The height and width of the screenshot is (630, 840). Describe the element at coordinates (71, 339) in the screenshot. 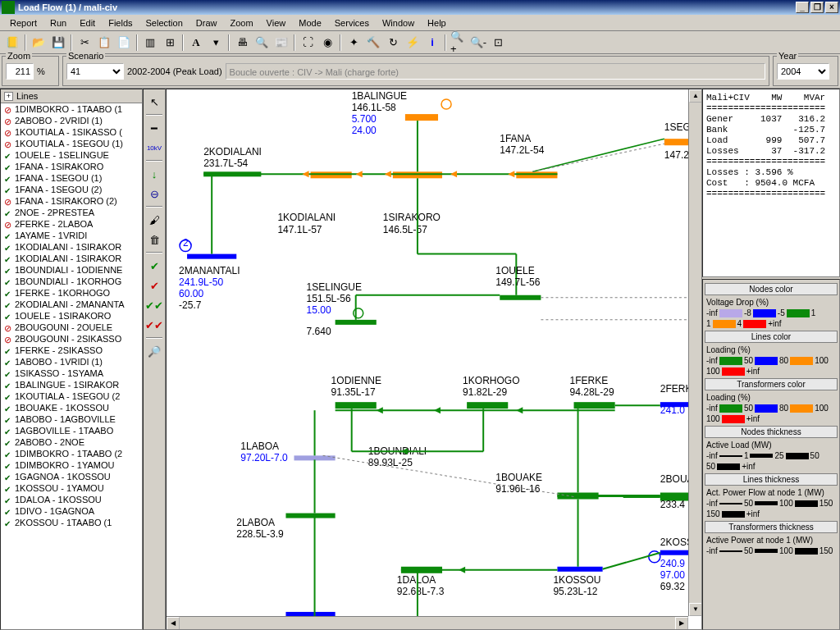

I see `line-item: 2BOUGOUNI - 2SIKASSO` at that location.